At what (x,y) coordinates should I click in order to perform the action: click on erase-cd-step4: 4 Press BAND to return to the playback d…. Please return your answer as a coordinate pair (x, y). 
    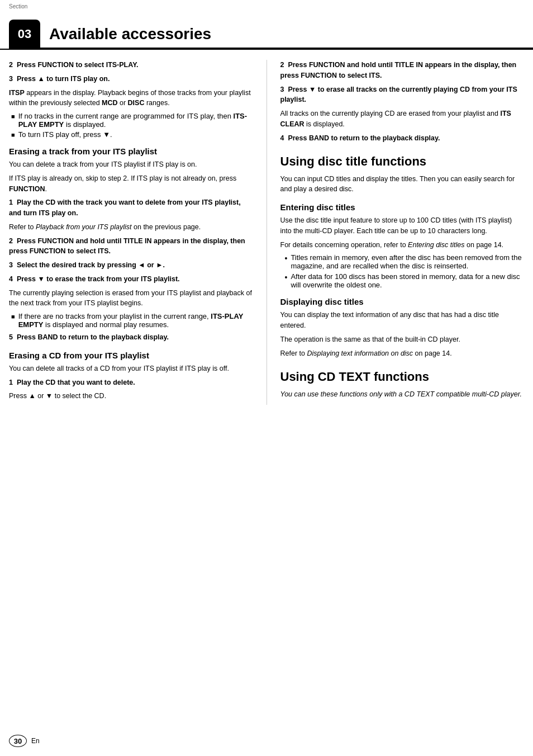
    Looking at the image, I should click on (402, 139).